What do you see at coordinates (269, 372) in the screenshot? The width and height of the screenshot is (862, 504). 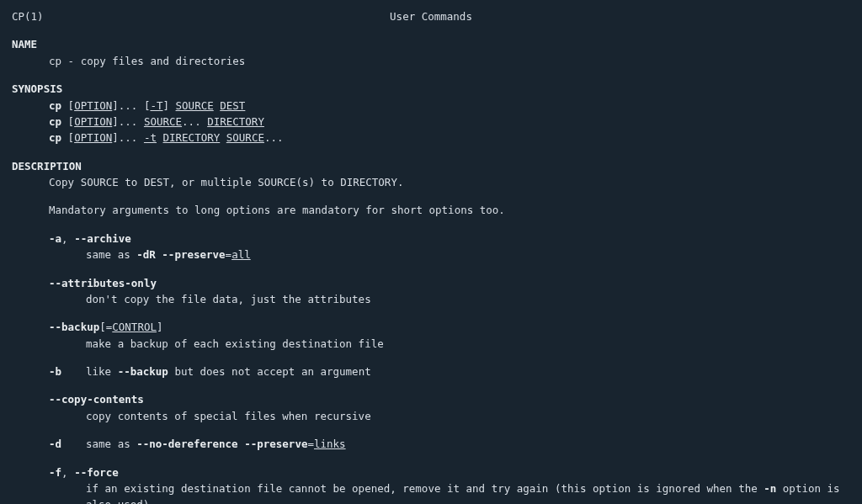 I see `text-run: but does not accept an argument` at bounding box center [269, 372].